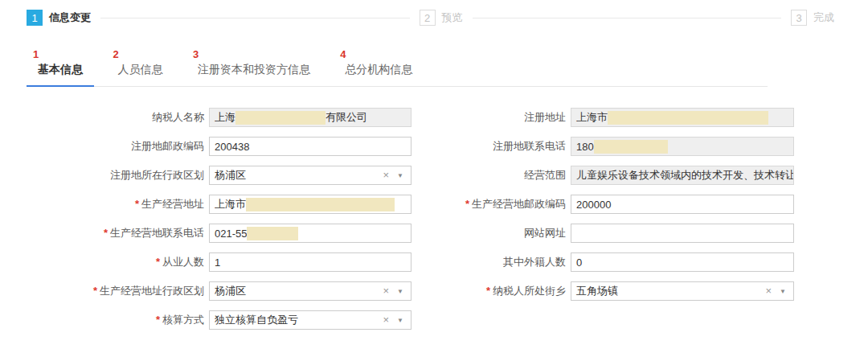 Image resolution: width=868 pixels, height=353 pixels. I want to click on field-label: 生产经营地址行政区划, so click(152, 291).